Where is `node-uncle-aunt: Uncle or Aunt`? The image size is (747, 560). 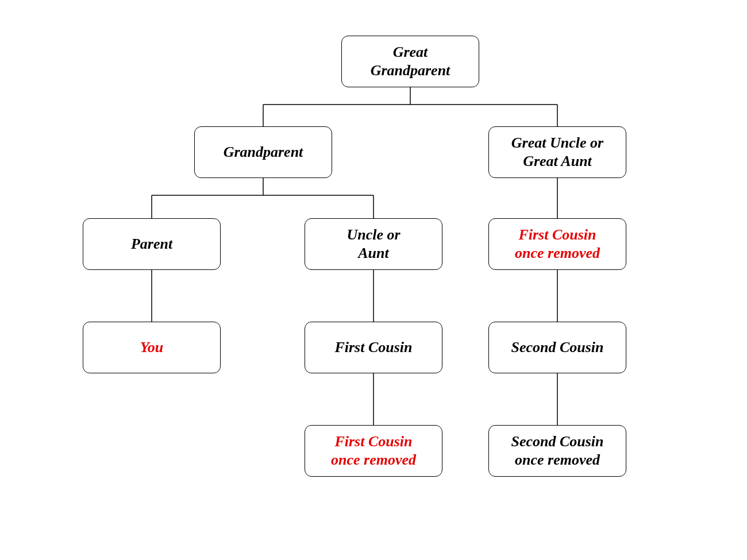
node-uncle-aunt: Uncle or Aunt is located at coordinates (374, 244).